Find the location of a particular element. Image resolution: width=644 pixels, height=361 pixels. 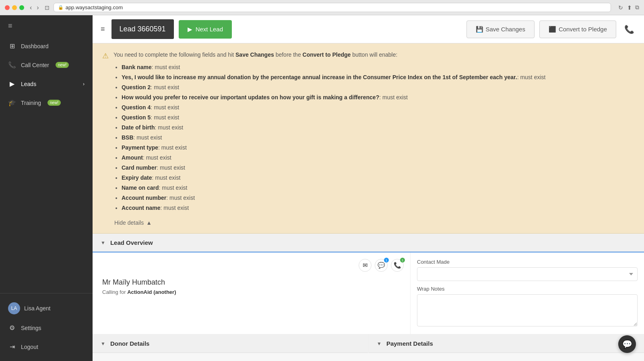

hide-details-button: Hide details ▲ is located at coordinates (133, 223).